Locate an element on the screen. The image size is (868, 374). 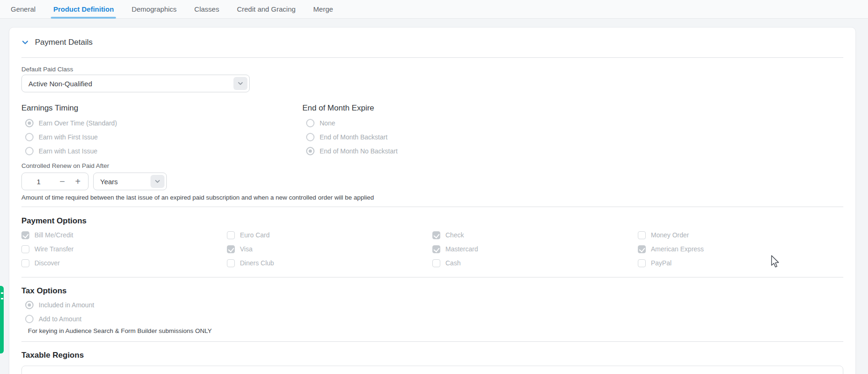
payment-details-header: Payment Details is located at coordinates (432, 37).